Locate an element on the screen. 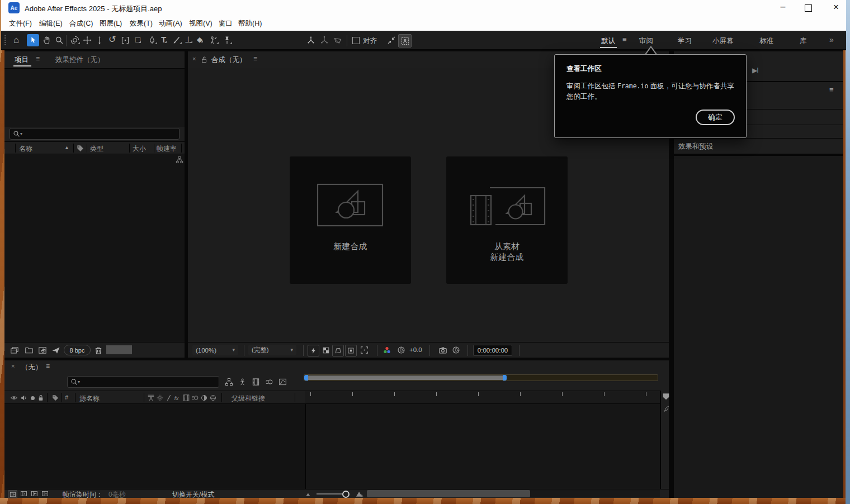 This screenshot has height=504, width=850. pan-camera-tool-icon is located at coordinates (87, 40).